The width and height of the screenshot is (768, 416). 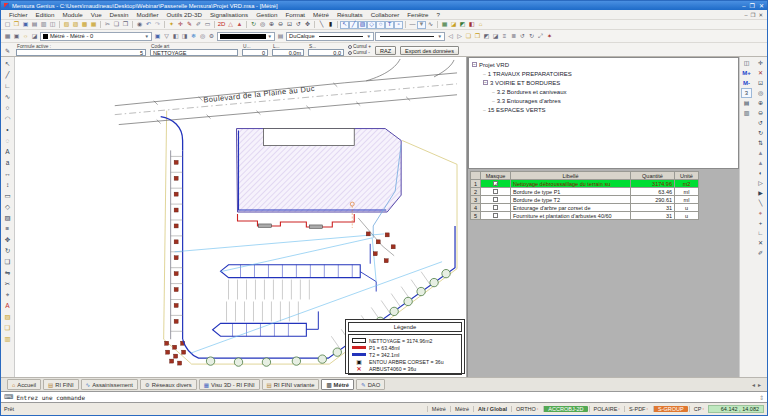 What do you see at coordinates (34, 36) in the screenshot?
I see `layer-state-icon: ◪` at bounding box center [34, 36].